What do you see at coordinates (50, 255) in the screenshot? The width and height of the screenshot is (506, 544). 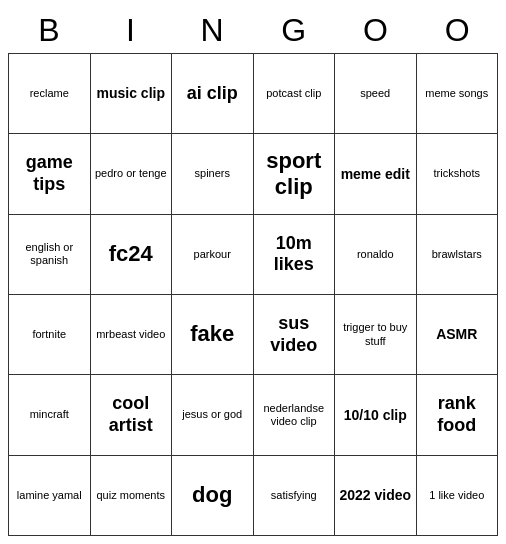 I see `bingo-cell-12: english or spanish` at bounding box center [50, 255].